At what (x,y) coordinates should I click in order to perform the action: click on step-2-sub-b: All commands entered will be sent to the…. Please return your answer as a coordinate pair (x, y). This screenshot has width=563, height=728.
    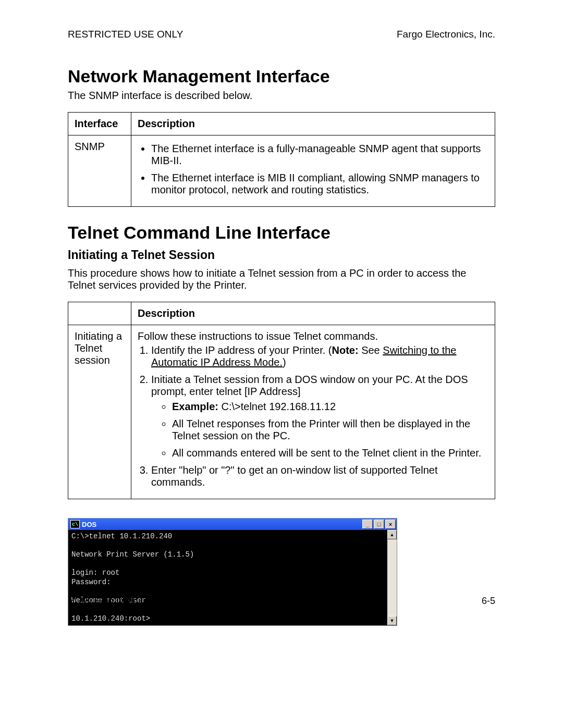
    Looking at the image, I should click on (331, 453).